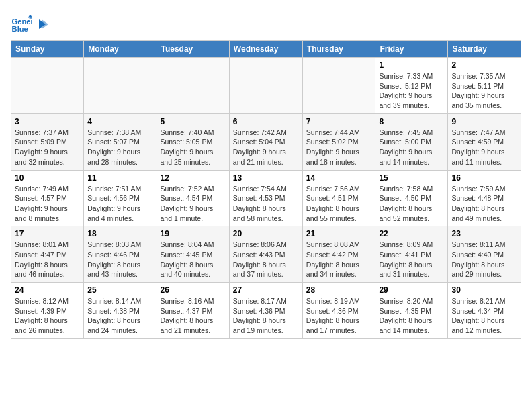  What do you see at coordinates (193, 178) in the screenshot?
I see `day-number: 12` at bounding box center [193, 178].